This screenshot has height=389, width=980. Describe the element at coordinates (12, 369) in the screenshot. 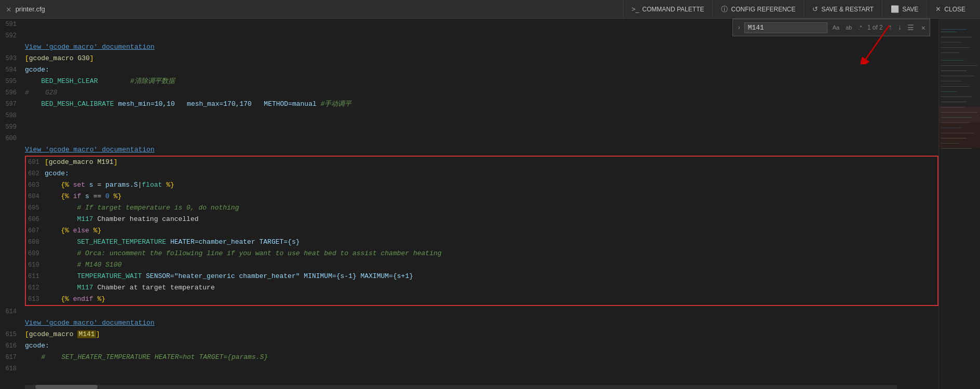

I see `line-number: 618` at that location.